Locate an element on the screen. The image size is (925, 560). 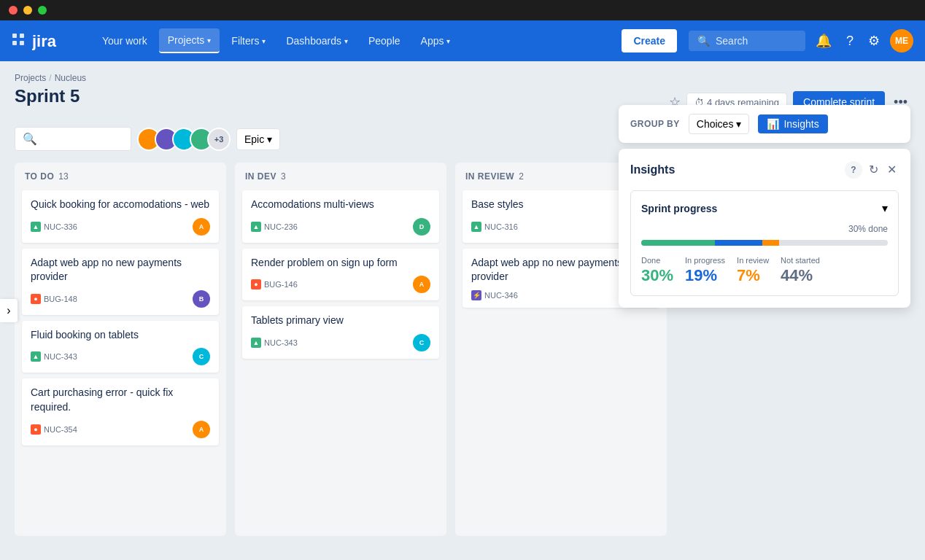
breadcrumb-projects: Projects is located at coordinates (31, 78).